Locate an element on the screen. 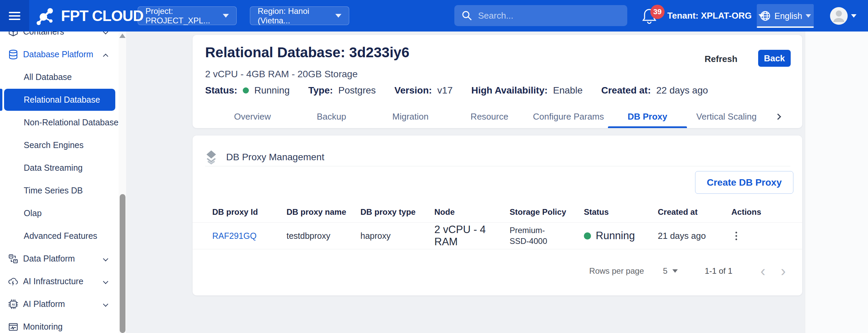 This screenshot has height=333, width=868. table-row: RAF291GQ testdbproxy haproxy 2 vCPU - 4 … is located at coordinates (497, 236).